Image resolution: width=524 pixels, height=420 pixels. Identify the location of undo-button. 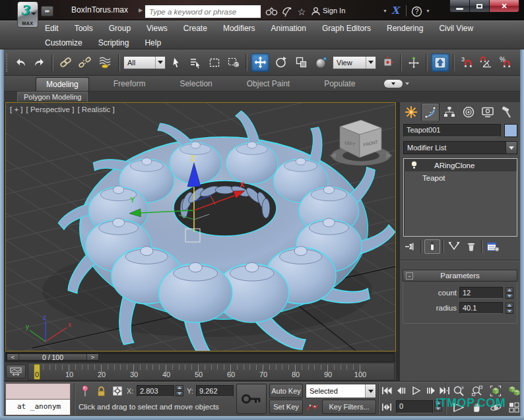
(20, 63).